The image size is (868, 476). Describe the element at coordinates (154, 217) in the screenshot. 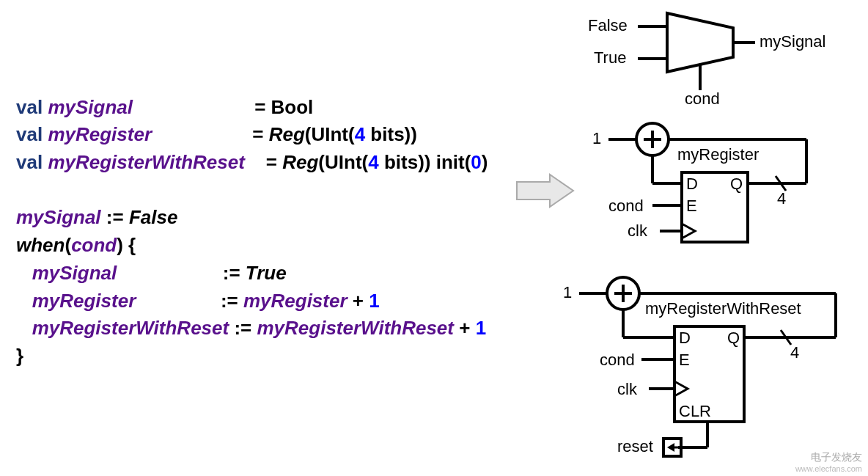

I see `fn-false: False` at that location.